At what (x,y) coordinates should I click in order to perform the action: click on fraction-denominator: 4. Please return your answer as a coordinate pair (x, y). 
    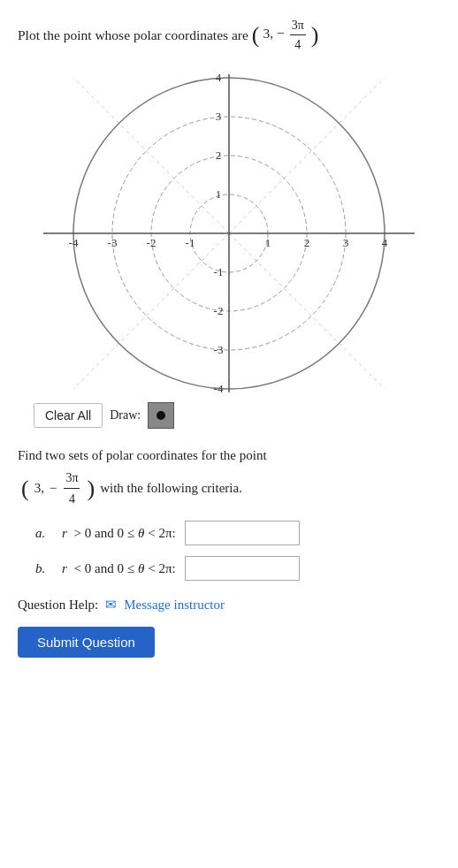
    Looking at the image, I should click on (297, 44).